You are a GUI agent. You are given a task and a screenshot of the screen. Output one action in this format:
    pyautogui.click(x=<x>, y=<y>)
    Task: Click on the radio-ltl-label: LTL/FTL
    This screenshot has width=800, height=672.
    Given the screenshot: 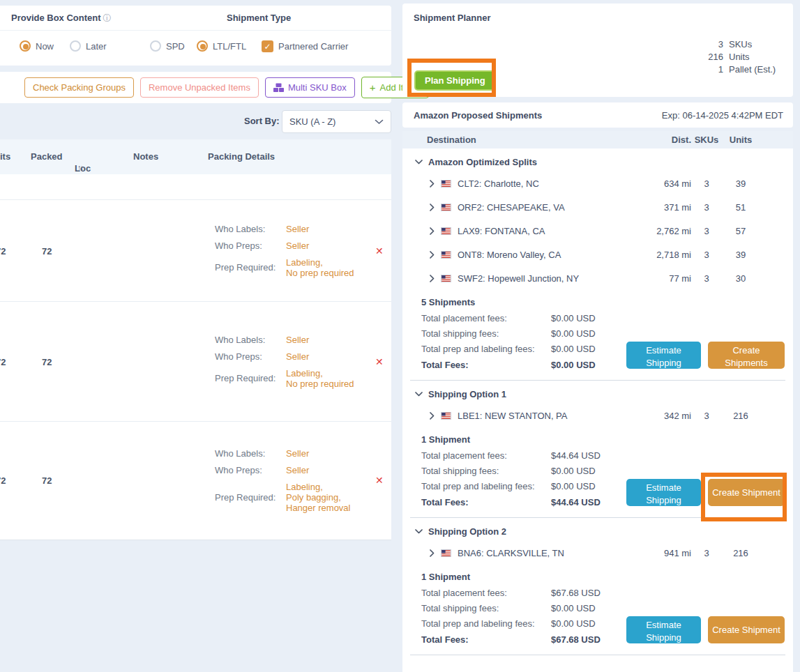 What is the action you would take?
    pyautogui.click(x=229, y=46)
    